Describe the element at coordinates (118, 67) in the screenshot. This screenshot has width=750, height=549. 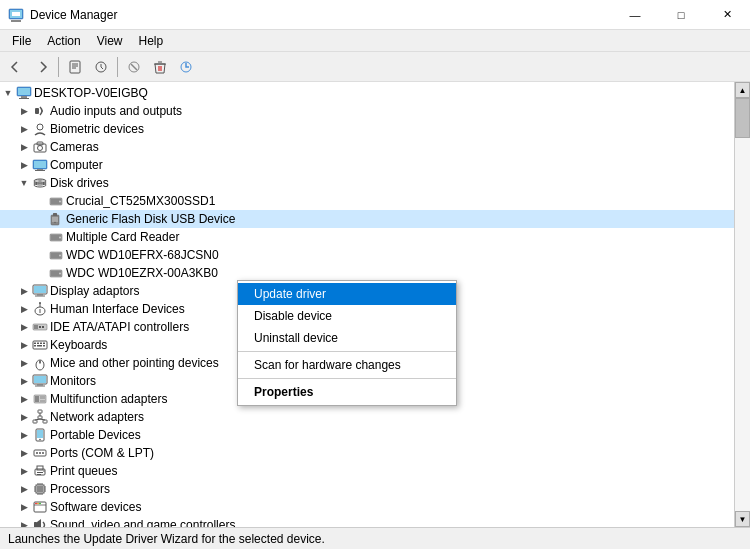
I see `toolbar-sep2` at that location.